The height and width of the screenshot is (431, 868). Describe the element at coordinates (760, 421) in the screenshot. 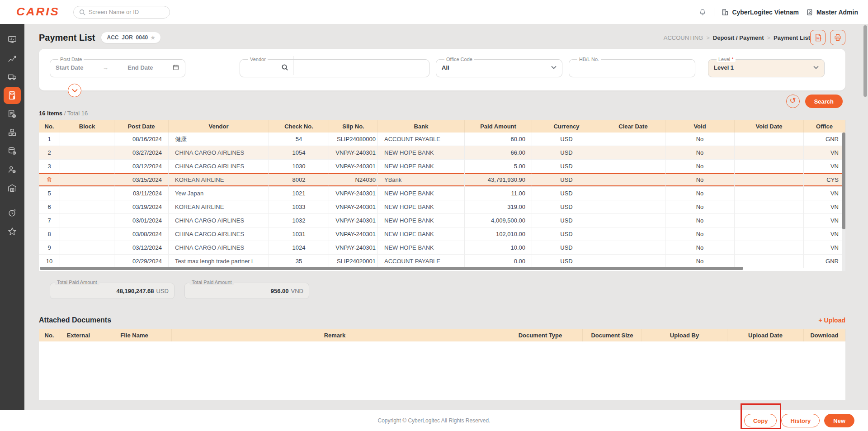

I see `copy-button: Copy` at that location.